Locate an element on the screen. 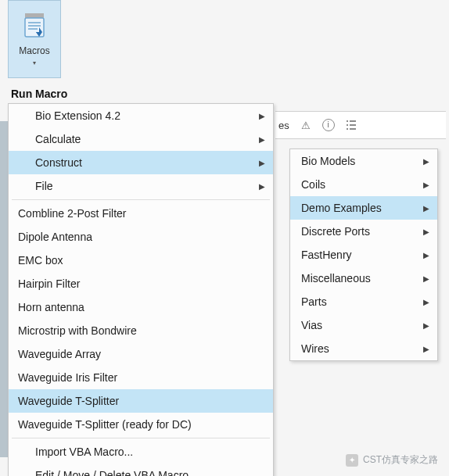 Image resolution: width=449 pixels, height=476 pixels. submenu-item: Bio Models▶ is located at coordinates (364, 161).